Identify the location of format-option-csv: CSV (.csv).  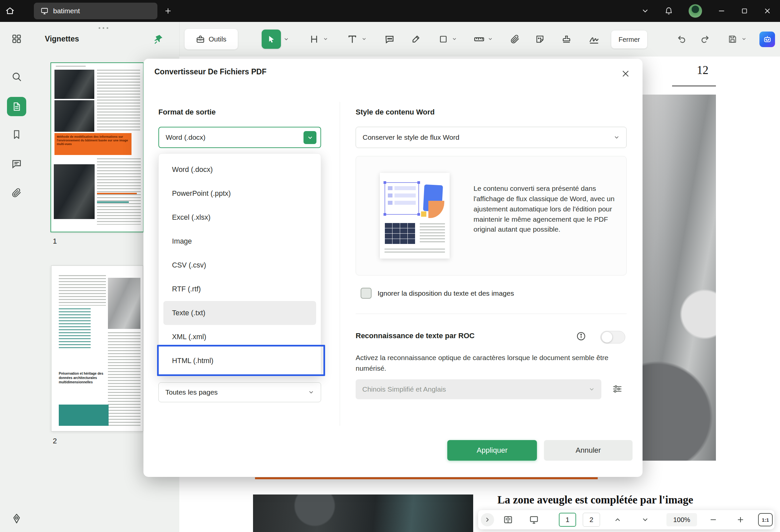
(240, 265).